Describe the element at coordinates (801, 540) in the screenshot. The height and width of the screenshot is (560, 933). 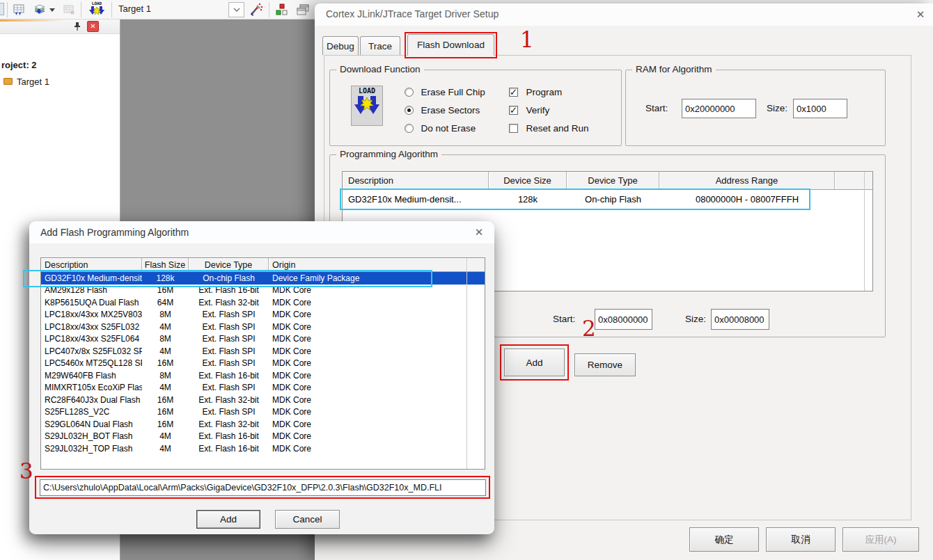
I see `cancel-button: 取消` at that location.